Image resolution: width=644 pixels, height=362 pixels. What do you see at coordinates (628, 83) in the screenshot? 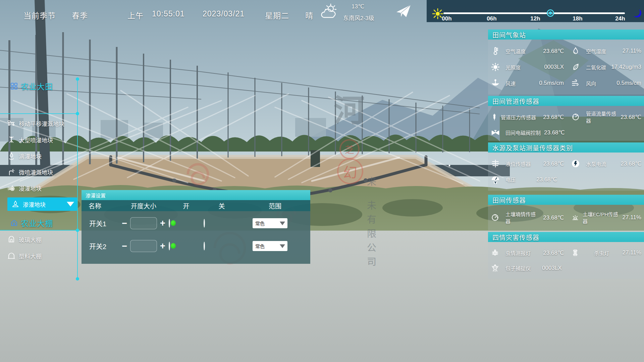
I see `sensor-value: 0.5ms/cm` at bounding box center [628, 83].